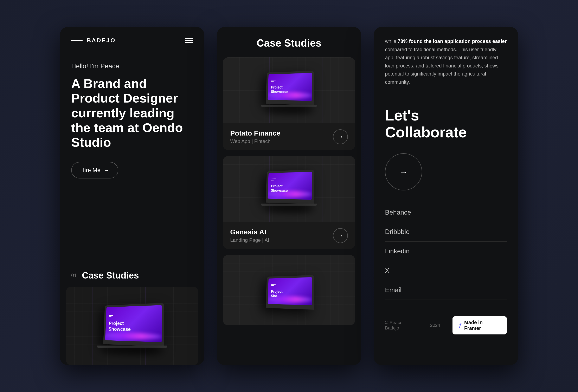  I want to click on case-info-genesis: Genesis AI Landing Page | AI →, so click(289, 236).